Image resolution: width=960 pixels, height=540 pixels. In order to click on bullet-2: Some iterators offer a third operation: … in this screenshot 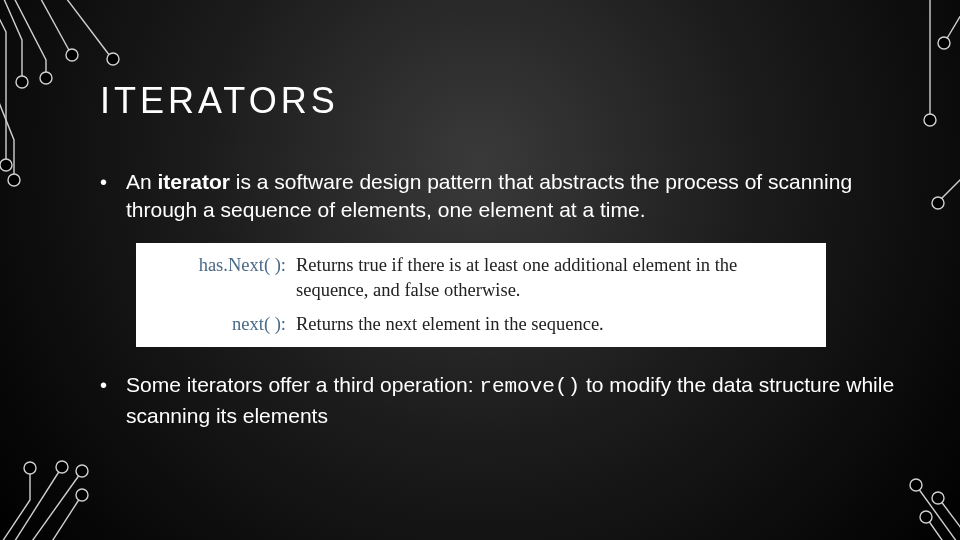, I will do `click(500, 400)`.